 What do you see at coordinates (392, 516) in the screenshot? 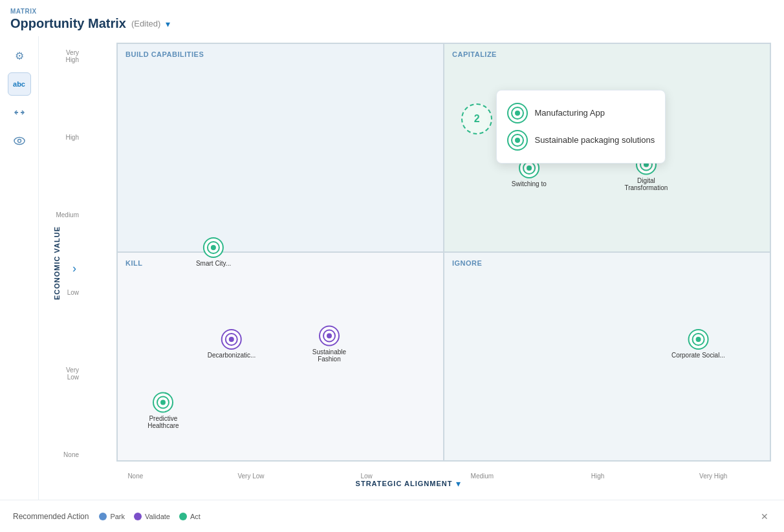
I see `bottom-bar: Recommended Action Park Validate Act ✕` at bounding box center [392, 516].